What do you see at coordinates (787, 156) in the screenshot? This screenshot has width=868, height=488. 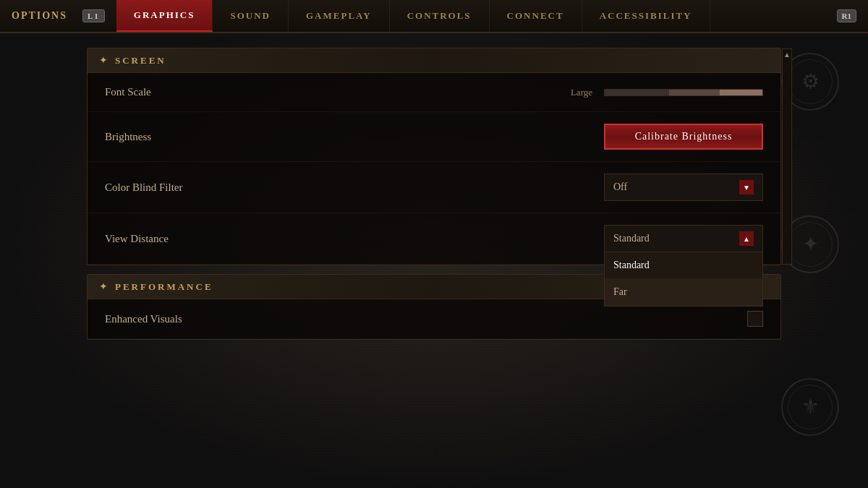 I see `scroll-indicator: ▲` at bounding box center [787, 156].